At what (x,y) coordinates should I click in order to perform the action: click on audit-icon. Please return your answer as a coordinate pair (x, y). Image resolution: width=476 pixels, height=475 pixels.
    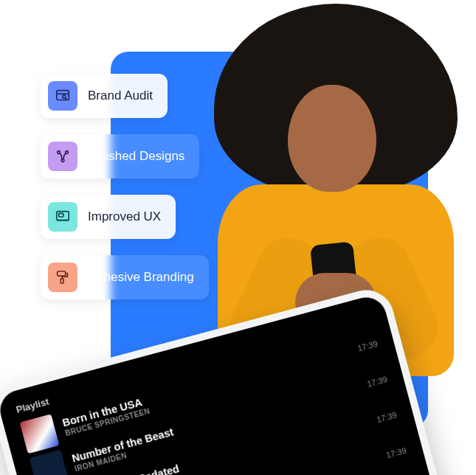
    Looking at the image, I should click on (63, 96).